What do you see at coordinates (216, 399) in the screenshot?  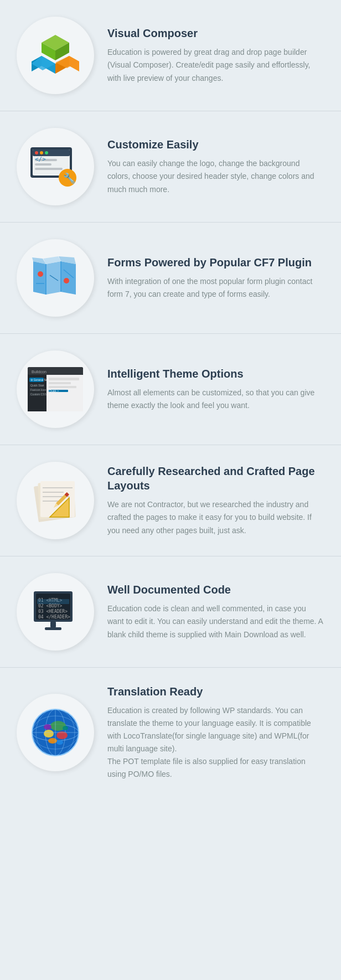 I see `theme-options-desc: Almost all elements can be customized, s…` at bounding box center [216, 399].